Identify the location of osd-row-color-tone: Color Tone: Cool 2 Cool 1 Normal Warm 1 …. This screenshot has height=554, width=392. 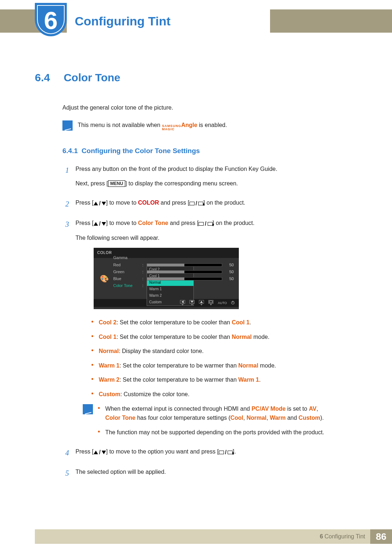
(173, 286).